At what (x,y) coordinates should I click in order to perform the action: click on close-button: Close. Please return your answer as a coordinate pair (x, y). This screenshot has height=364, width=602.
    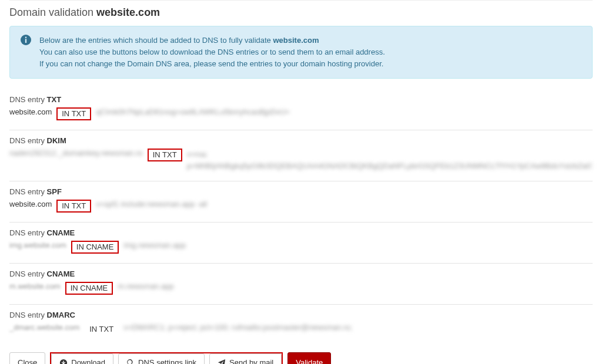
    Looking at the image, I should click on (27, 358).